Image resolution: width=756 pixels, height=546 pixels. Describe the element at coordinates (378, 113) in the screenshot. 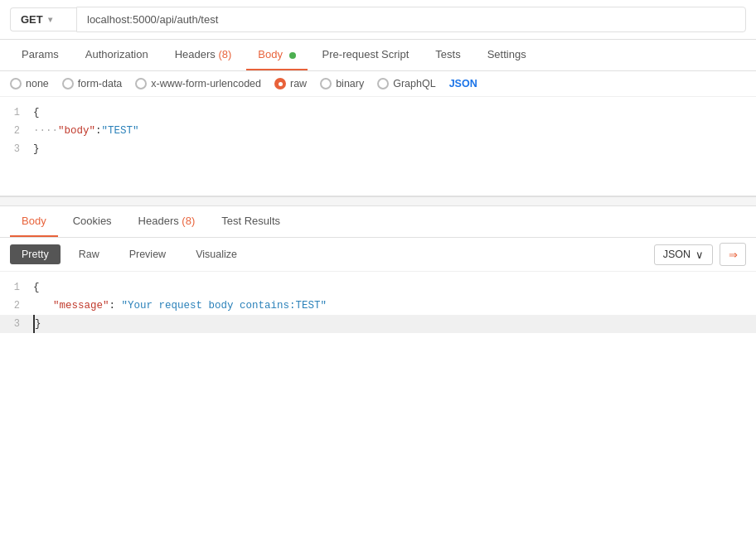

I see `request-line-1: 1 {` at that location.